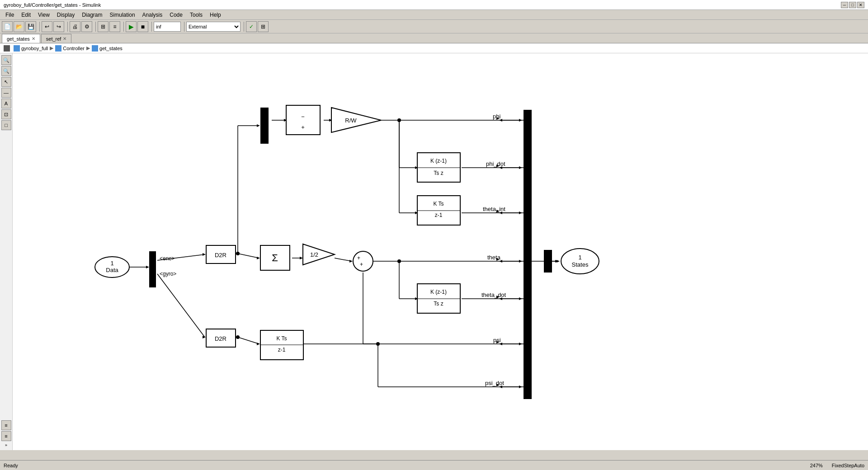 This screenshot has width=868, height=470. What do you see at coordinates (7, 48) in the screenshot?
I see `breadcrumb-icon` at bounding box center [7, 48].